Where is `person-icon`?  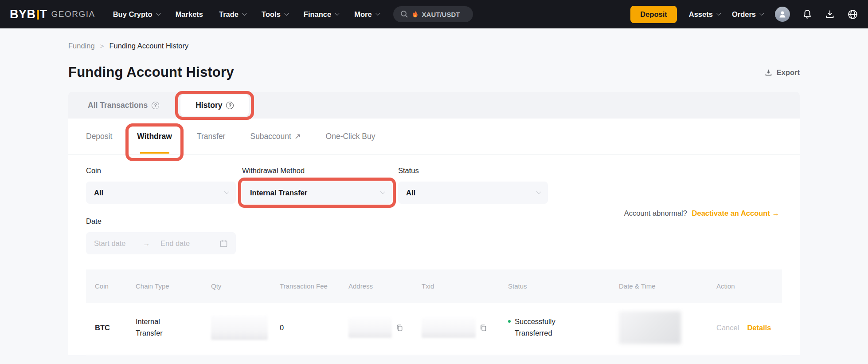
person-icon is located at coordinates (782, 14).